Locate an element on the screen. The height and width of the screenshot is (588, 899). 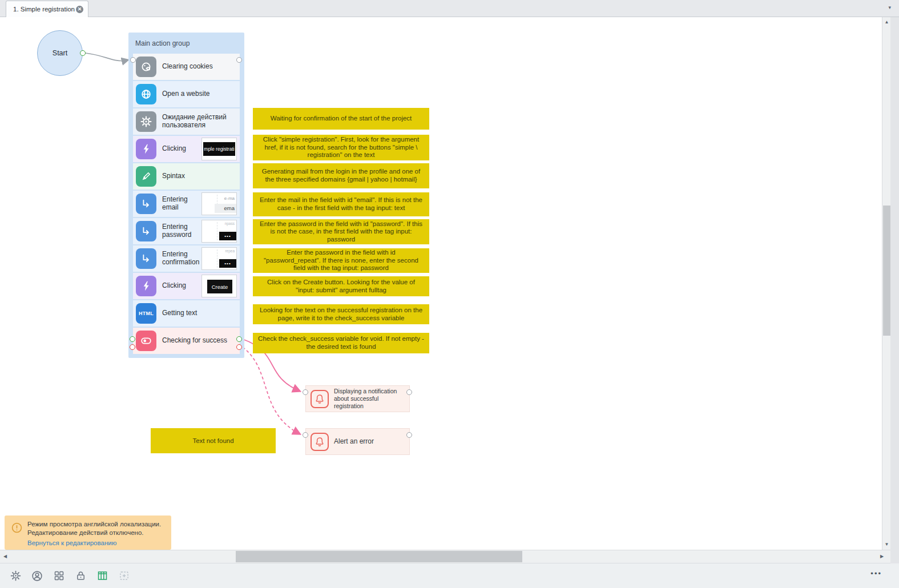
banner-line2: Редактирование действий отключено. is located at coordinates (96, 533).